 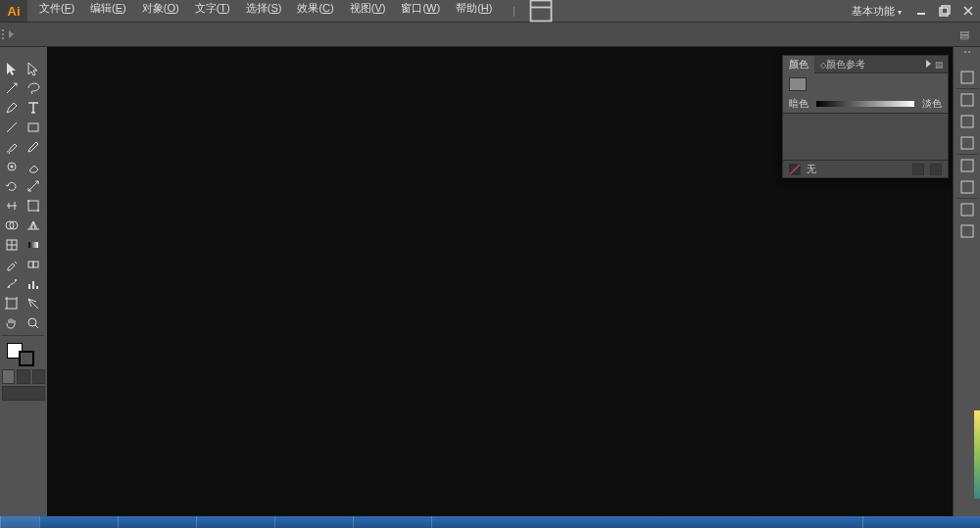 I want to click on tool-slice, so click(x=33, y=304).